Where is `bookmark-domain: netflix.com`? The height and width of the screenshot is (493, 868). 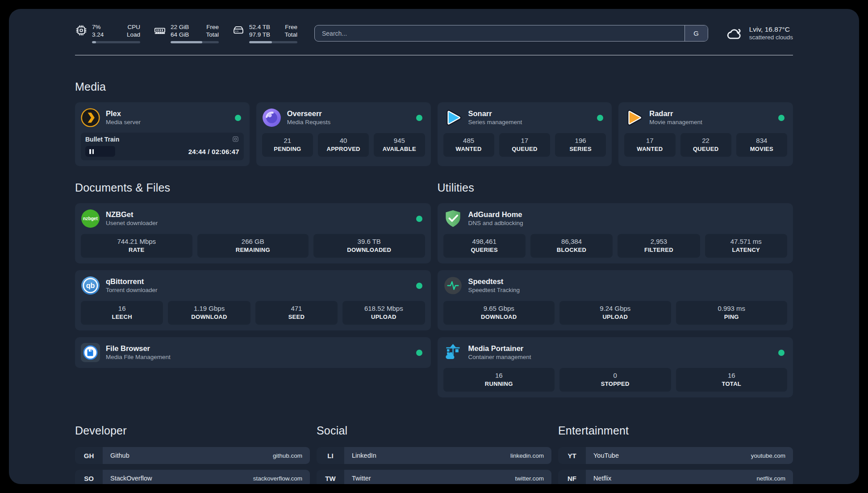 bookmark-domain: netflix.com is located at coordinates (771, 479).